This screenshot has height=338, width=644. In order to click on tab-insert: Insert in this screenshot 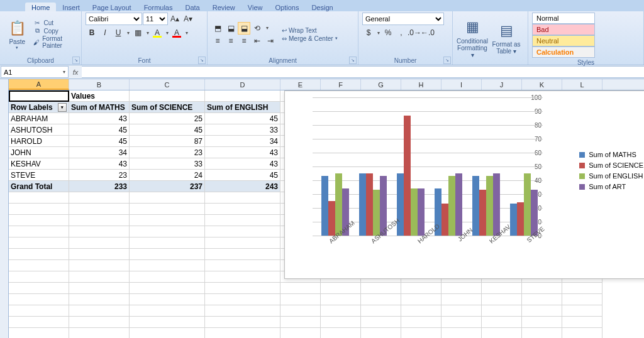, I will do `click(71, 7)`.